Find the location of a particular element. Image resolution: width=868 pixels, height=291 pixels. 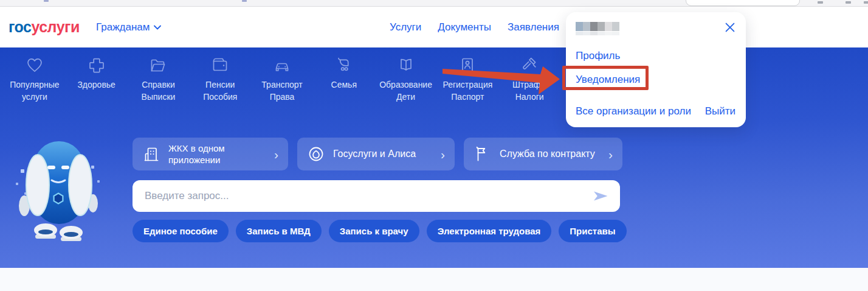

robot-mascot is located at coordinates (58, 192).